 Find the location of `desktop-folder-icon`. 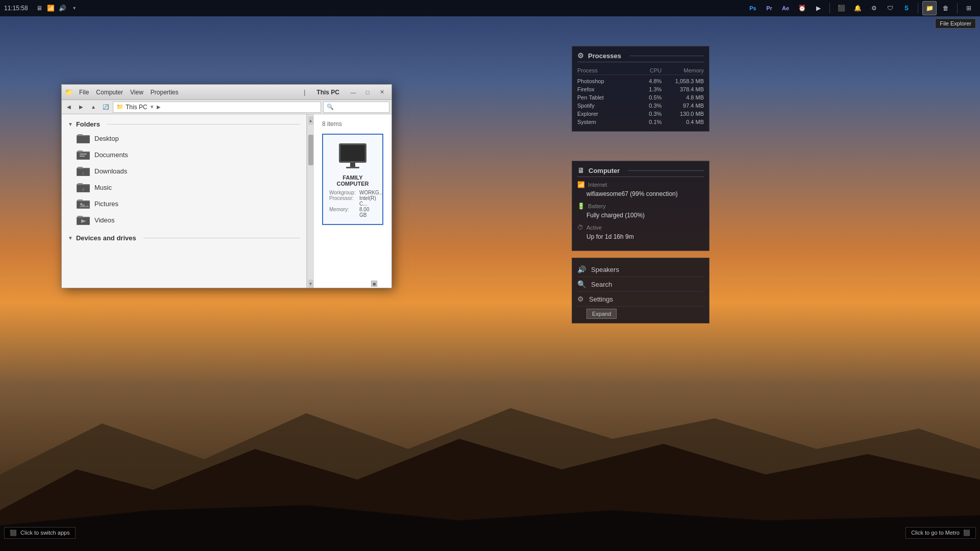

desktop-folder-icon is located at coordinates (83, 138).